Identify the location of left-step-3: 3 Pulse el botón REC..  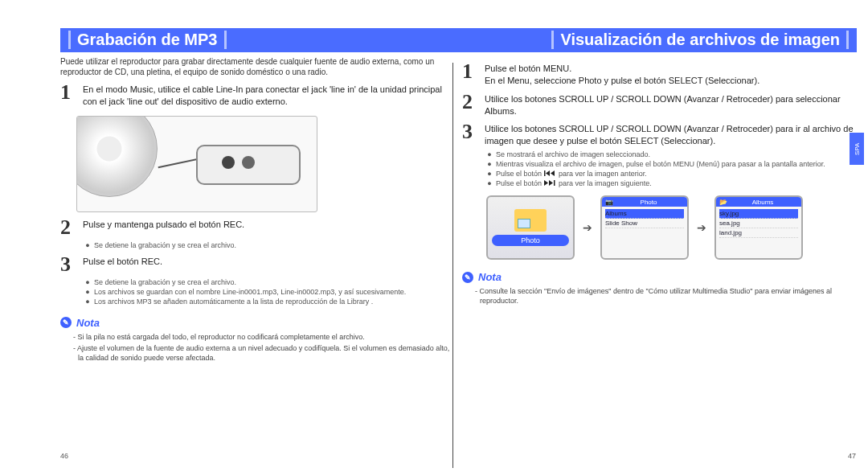
(257, 265).